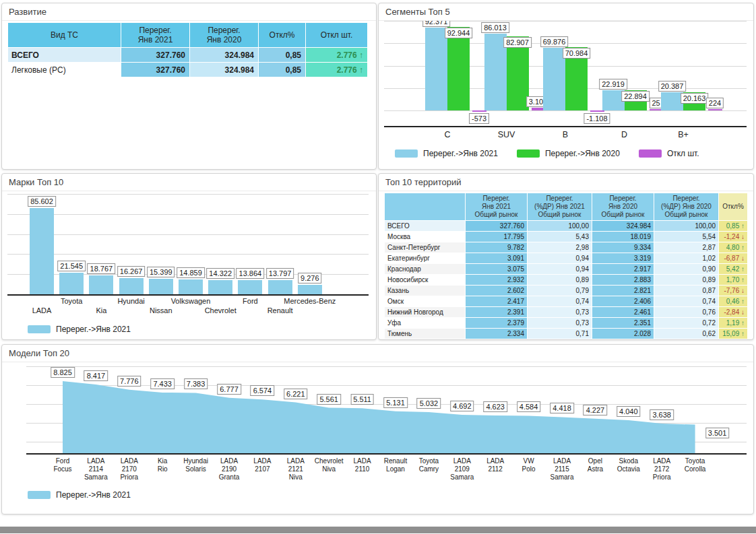 This screenshot has width=756, height=534. What do you see at coordinates (458, 69) in the screenshot?
I see `segments-bar-reg-2020` at bounding box center [458, 69].